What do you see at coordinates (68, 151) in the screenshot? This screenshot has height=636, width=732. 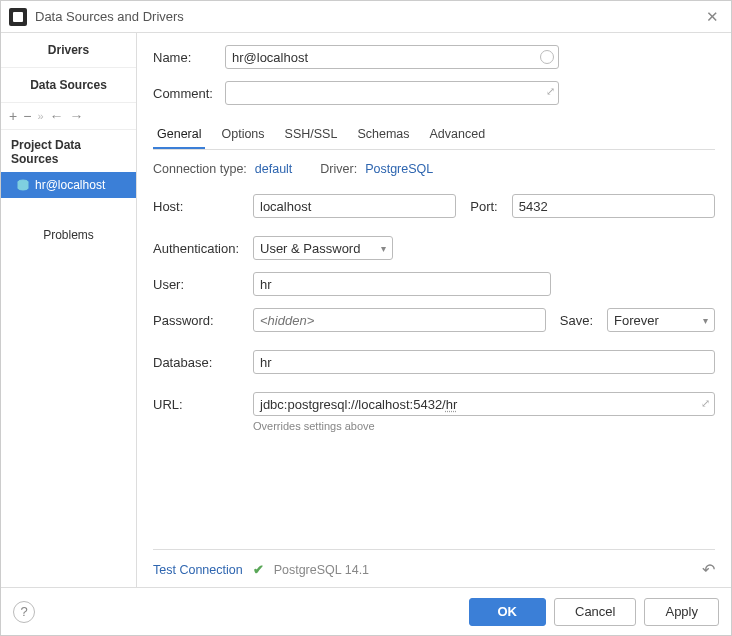 I see `sidebar-header: Project Data Sources` at bounding box center [68, 151].